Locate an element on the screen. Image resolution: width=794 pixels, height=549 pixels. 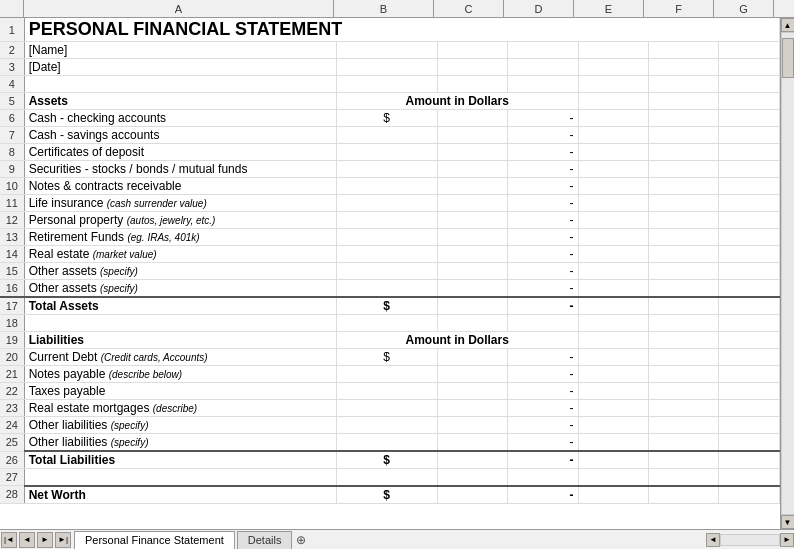
cell-b9 is located at coordinates (386, 170).